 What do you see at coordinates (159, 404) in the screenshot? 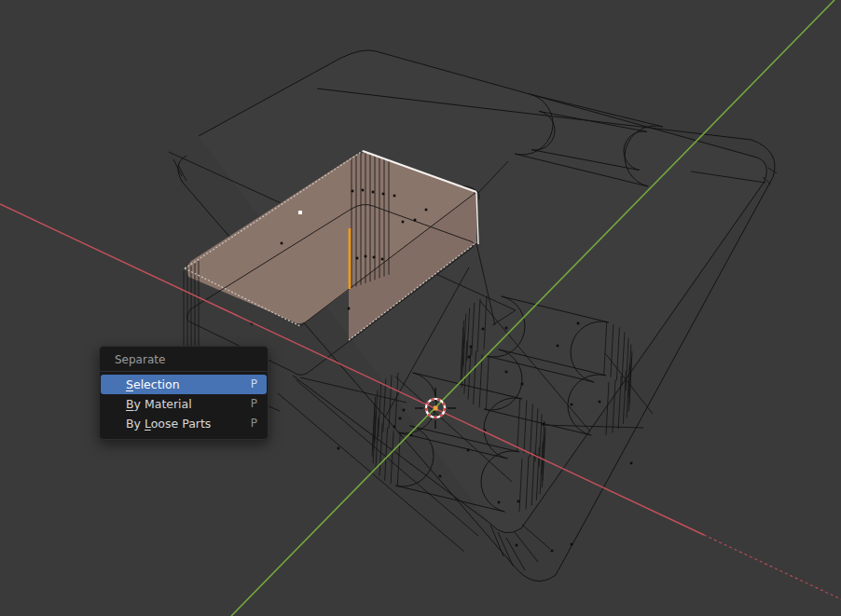
I see `menu-item-label: By Material` at bounding box center [159, 404].